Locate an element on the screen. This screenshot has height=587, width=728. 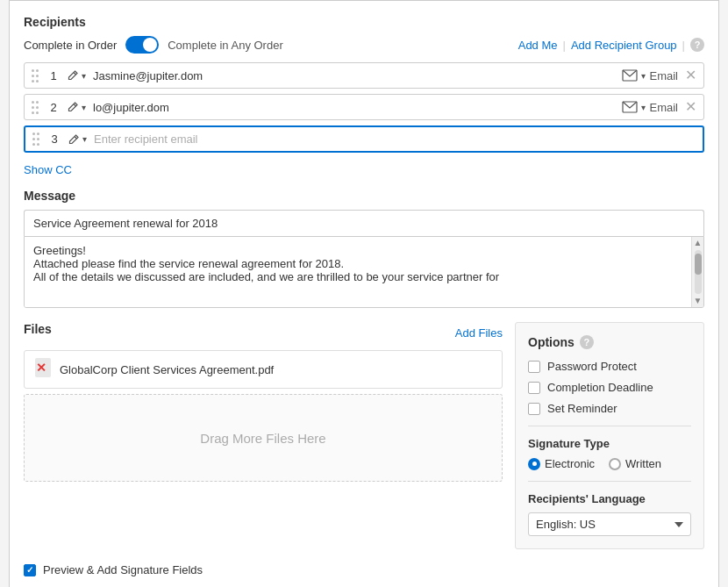
files-section-title: Files is located at coordinates (38, 329).